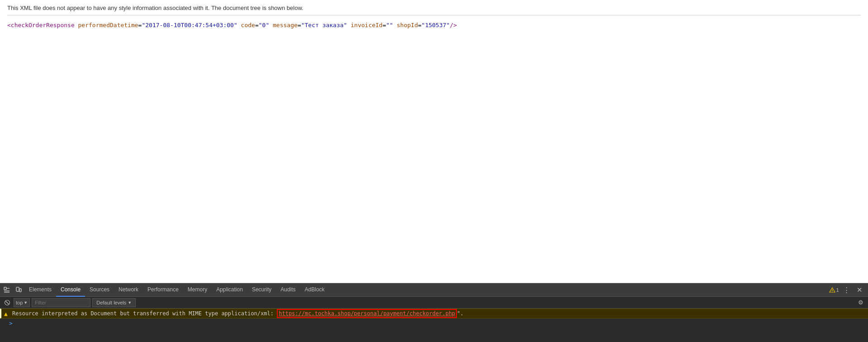 Image resolution: width=868 pixels, height=342 pixels. Describe the element at coordinates (163, 290) in the screenshot. I see `tab-performance: Performance` at that location.